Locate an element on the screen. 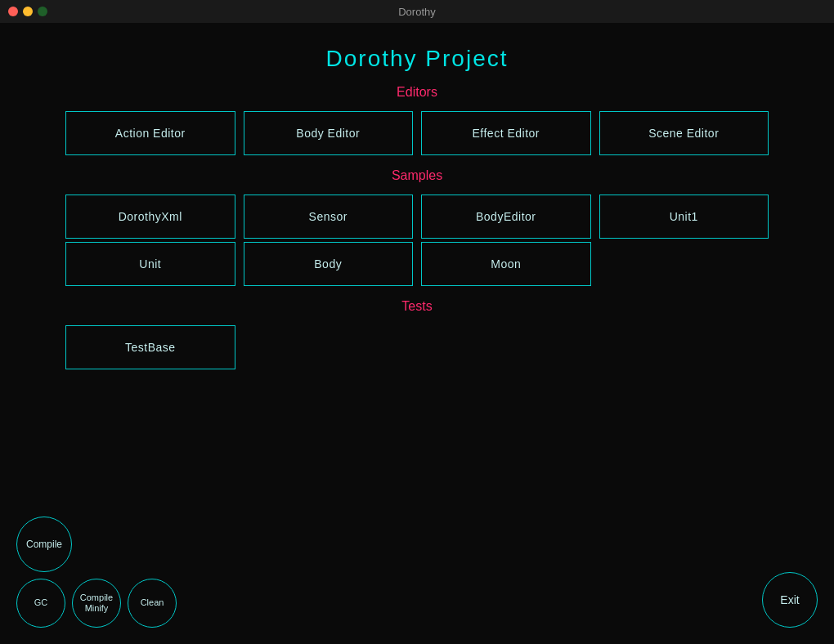 This screenshot has width=834, height=644. testbase-button: TestBase is located at coordinates (150, 347).